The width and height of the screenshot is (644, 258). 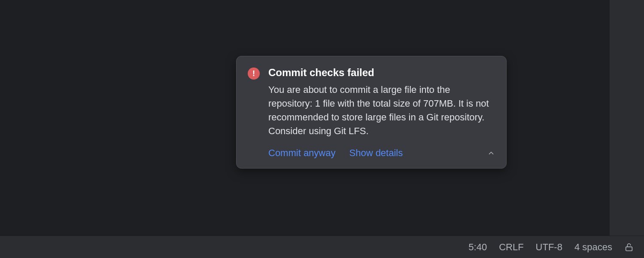 I want to click on error-icon-glyph: !, so click(x=254, y=74).